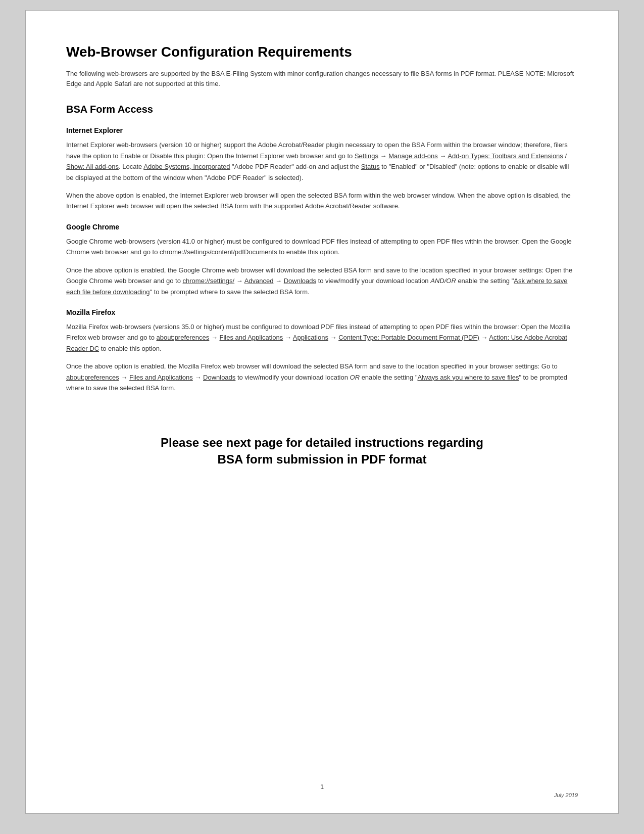 This screenshot has width=644, height=834. I want to click on firefox-mid-text2: enable the setting ", so click(388, 377).